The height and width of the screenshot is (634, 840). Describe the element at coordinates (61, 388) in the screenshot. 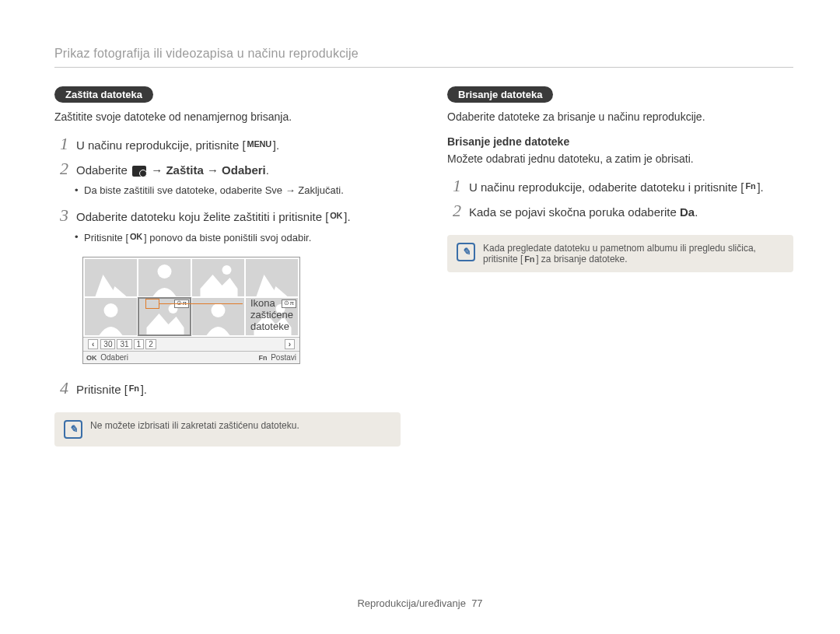

I see `step-number: 4` at that location.